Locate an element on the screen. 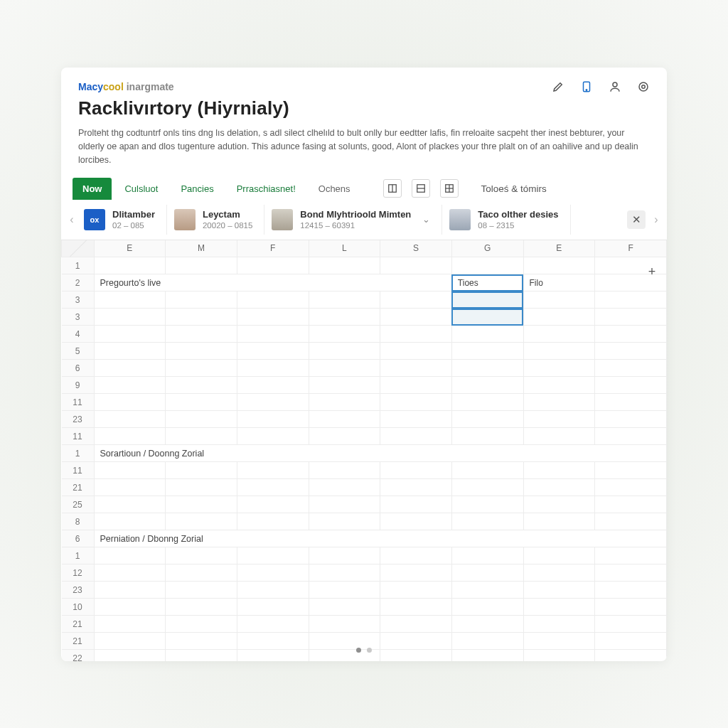  col-header-3: L is located at coordinates (344, 249).